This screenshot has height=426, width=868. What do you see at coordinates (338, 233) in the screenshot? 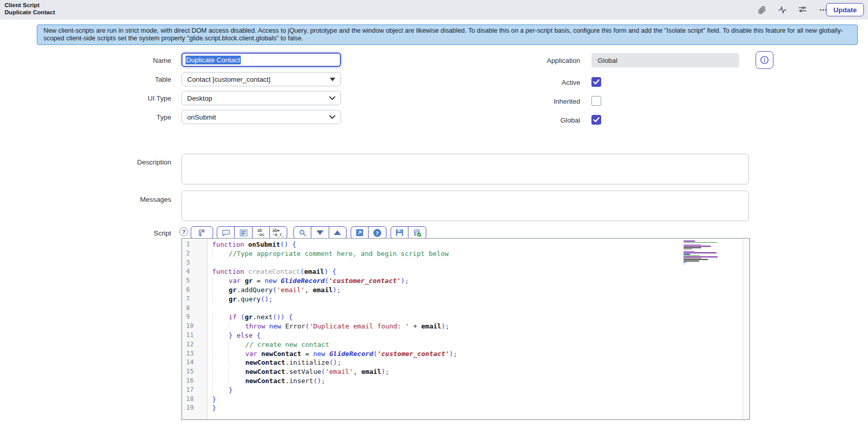
I see `find-previous-icon` at bounding box center [338, 233].